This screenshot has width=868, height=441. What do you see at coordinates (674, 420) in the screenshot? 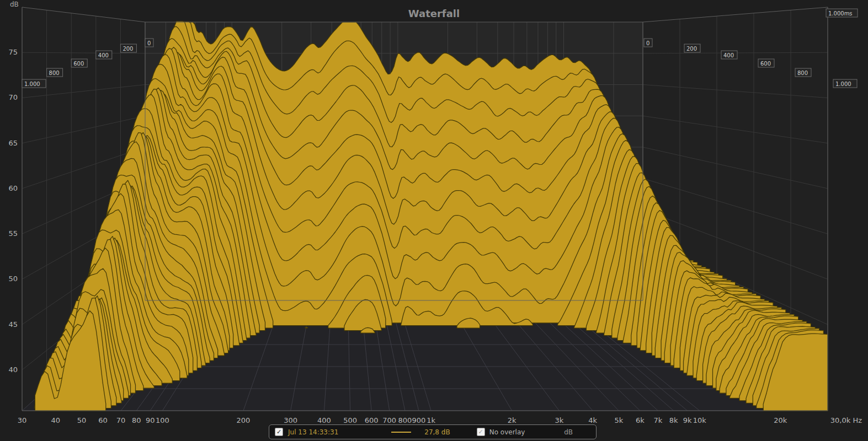
I see `freq-tick-label: 8k` at bounding box center [674, 420].